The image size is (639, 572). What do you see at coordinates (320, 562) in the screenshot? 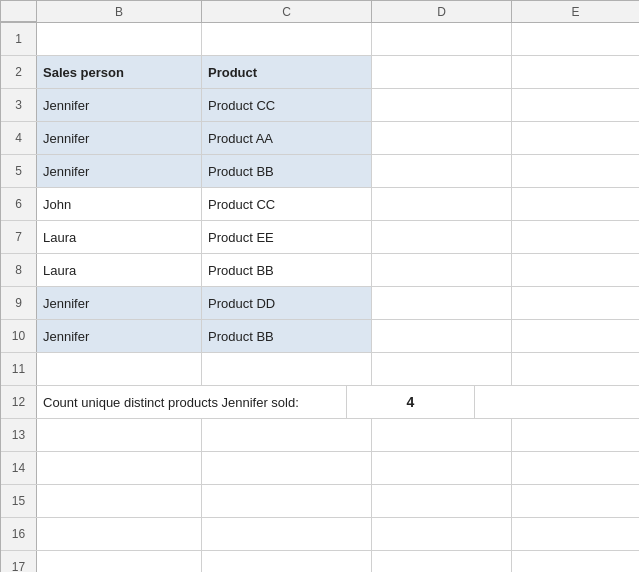
I see `table-row: 17` at bounding box center [320, 562].